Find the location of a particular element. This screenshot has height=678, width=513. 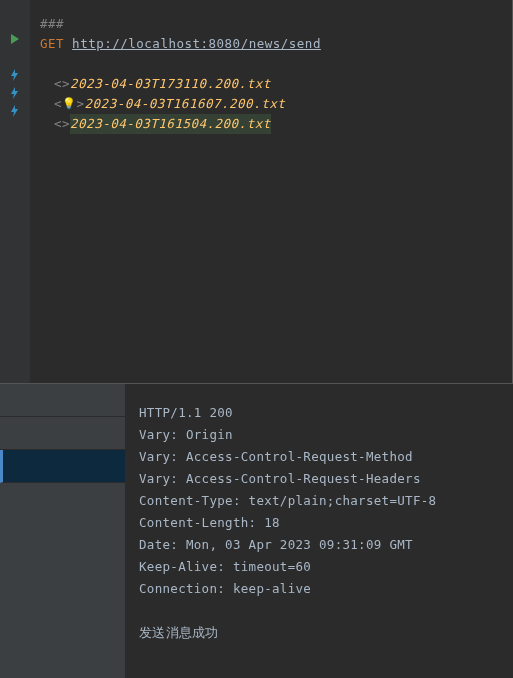

response-line: Content-Length: 18 is located at coordinates (319, 523).